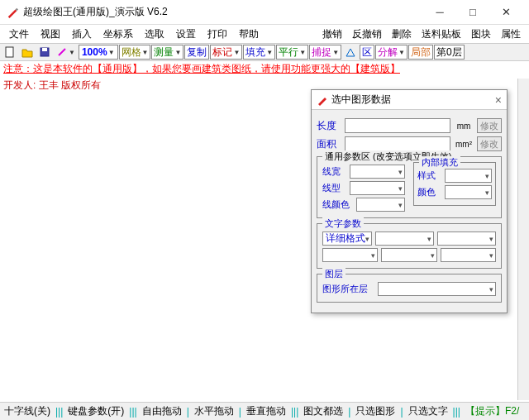 The height and width of the screenshot is (420, 529). Describe the element at coordinates (27, 412) in the screenshot. I see `status-crosshair: 十字线(关)` at that location.